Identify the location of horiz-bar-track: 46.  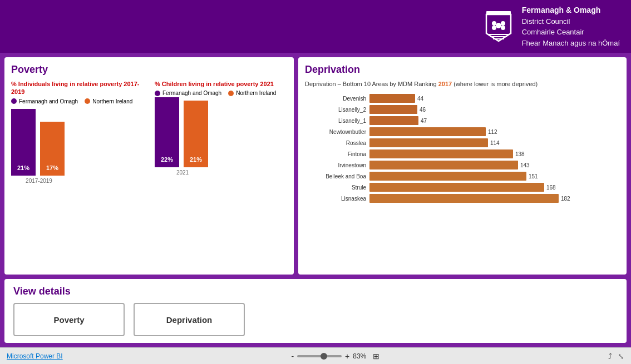
(495, 109).